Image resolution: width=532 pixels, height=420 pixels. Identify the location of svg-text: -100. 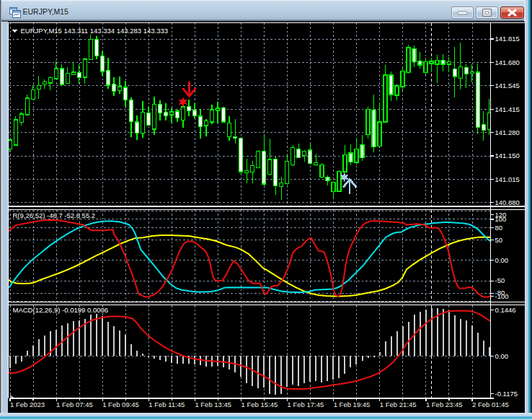
(502, 296).